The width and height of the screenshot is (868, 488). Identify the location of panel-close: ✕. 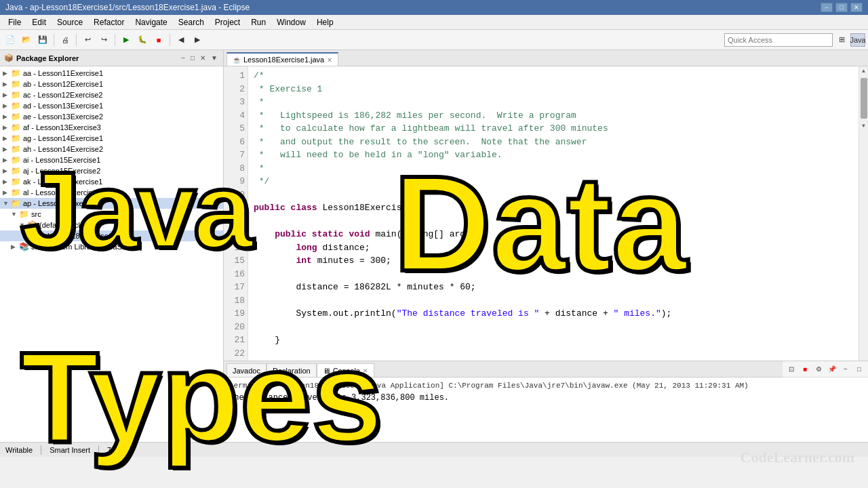
(203, 58).